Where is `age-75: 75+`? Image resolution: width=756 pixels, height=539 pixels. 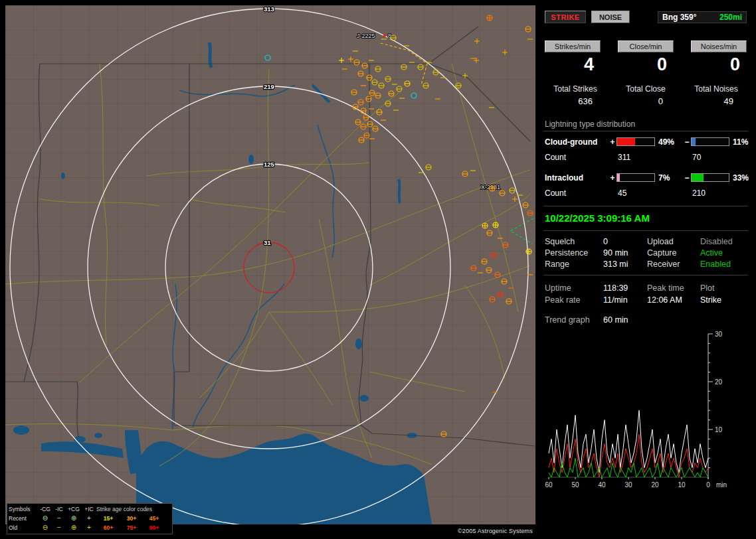 age-75: 75+ is located at coordinates (132, 528).